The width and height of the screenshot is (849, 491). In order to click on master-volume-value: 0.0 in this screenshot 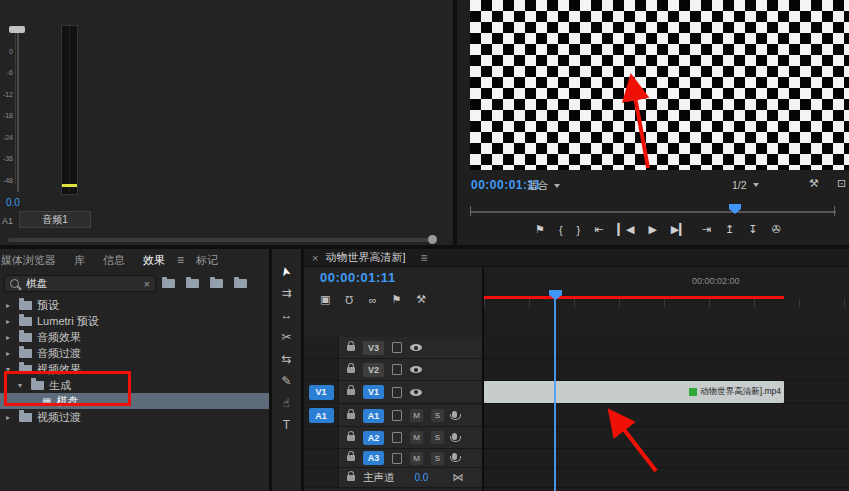, I will do `click(422, 478)`.